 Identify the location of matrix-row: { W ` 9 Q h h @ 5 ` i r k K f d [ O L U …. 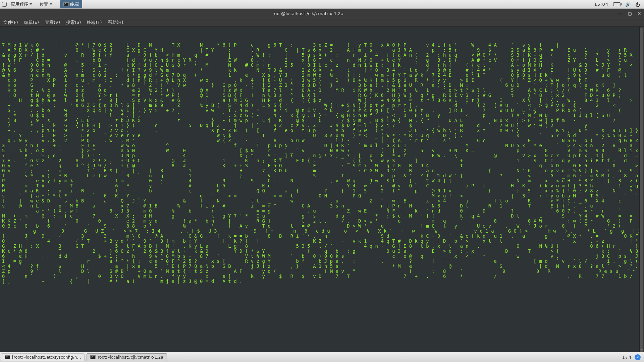
(322, 65).